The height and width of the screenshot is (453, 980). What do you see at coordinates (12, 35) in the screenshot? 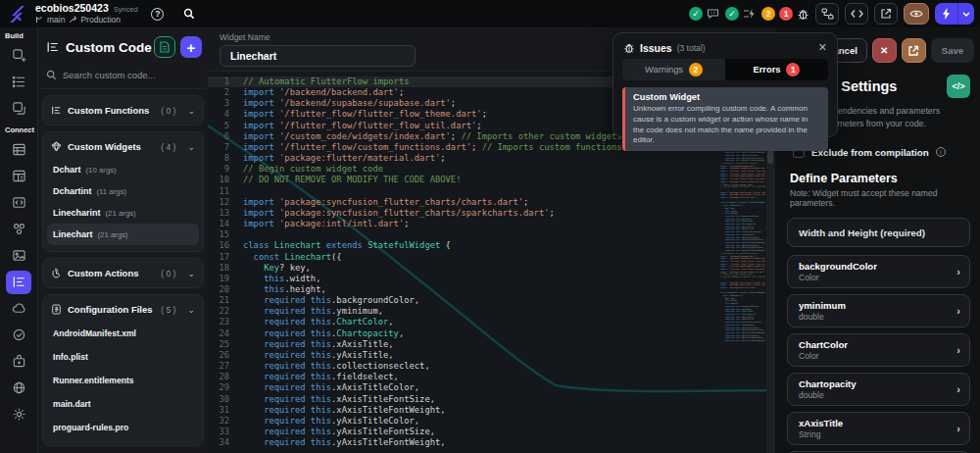
I see `nav-build-label: Build` at bounding box center [12, 35].